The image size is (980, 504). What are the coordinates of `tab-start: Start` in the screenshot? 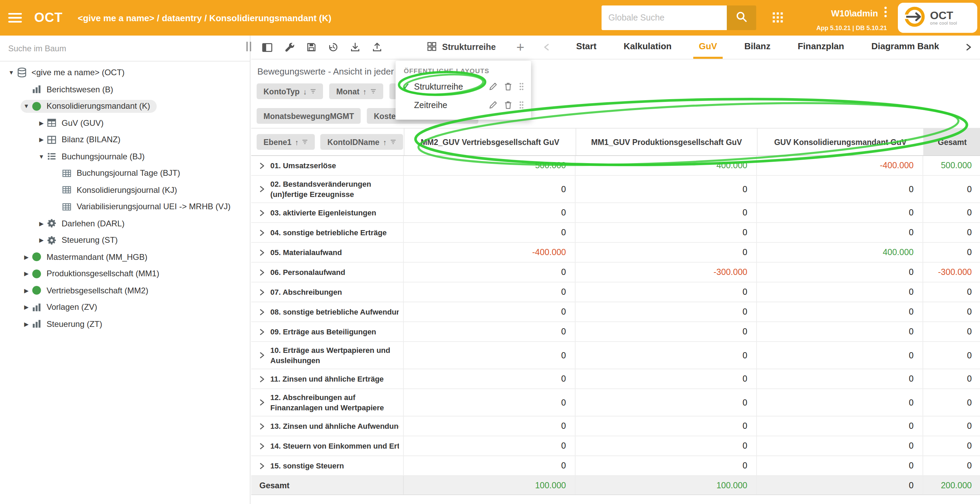 It's located at (586, 47).